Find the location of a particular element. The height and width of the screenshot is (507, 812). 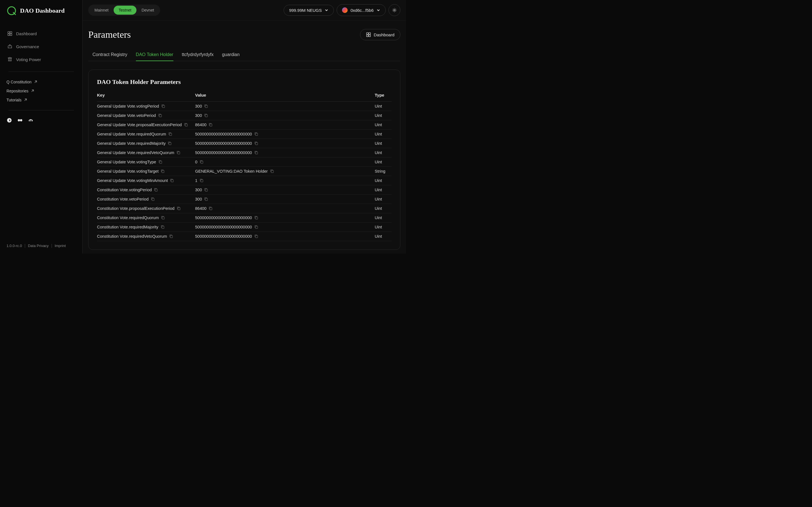

network-tab-testnet: Testnet is located at coordinates (125, 10).